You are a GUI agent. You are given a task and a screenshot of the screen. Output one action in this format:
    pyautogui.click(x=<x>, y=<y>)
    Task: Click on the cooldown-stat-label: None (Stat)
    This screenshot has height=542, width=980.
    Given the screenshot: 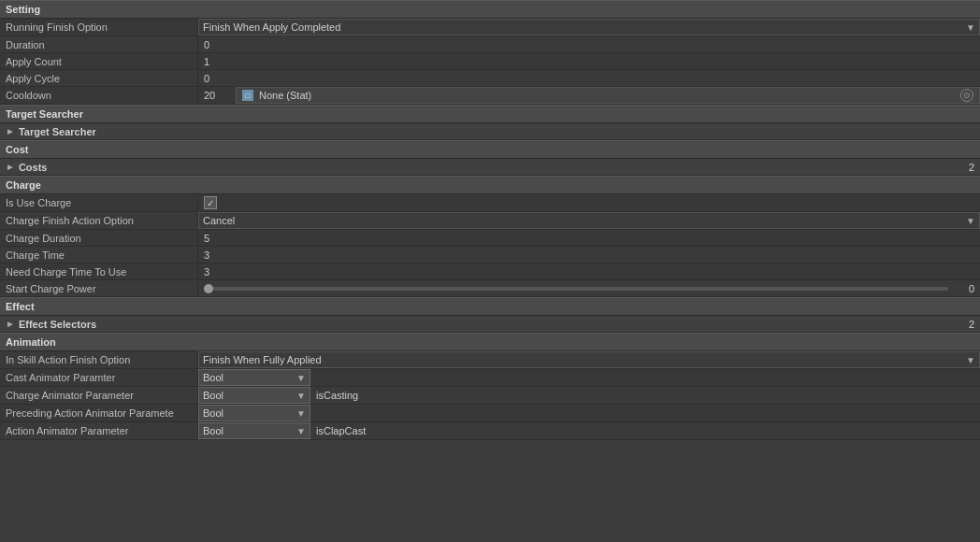 What is the action you would take?
    pyautogui.click(x=285, y=95)
    